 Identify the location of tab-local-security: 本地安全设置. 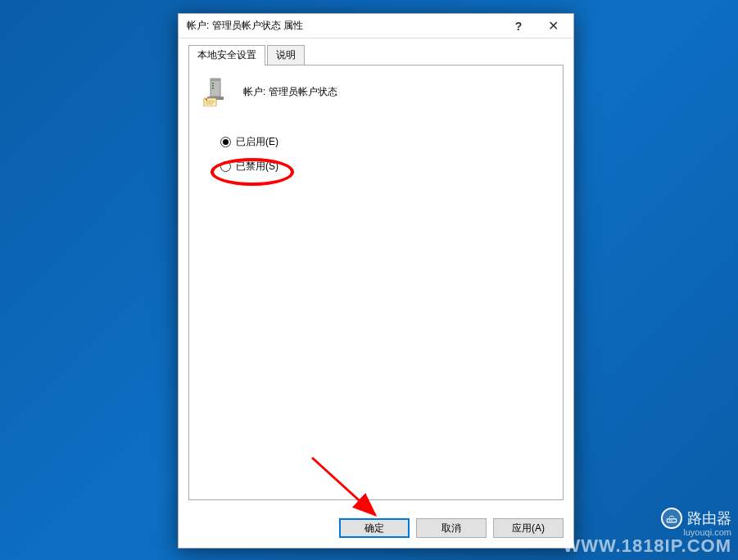
(227, 56).